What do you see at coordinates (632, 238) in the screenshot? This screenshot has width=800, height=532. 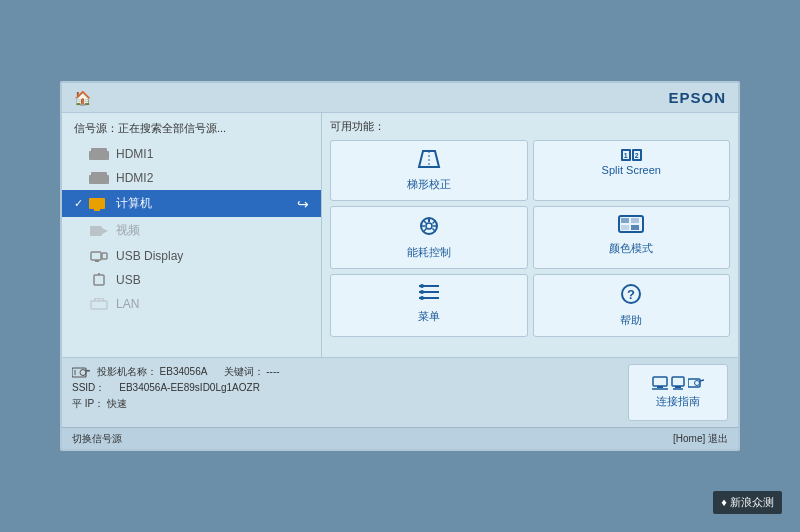 I see `func-color-mode: 颜色模式` at bounding box center [632, 238].